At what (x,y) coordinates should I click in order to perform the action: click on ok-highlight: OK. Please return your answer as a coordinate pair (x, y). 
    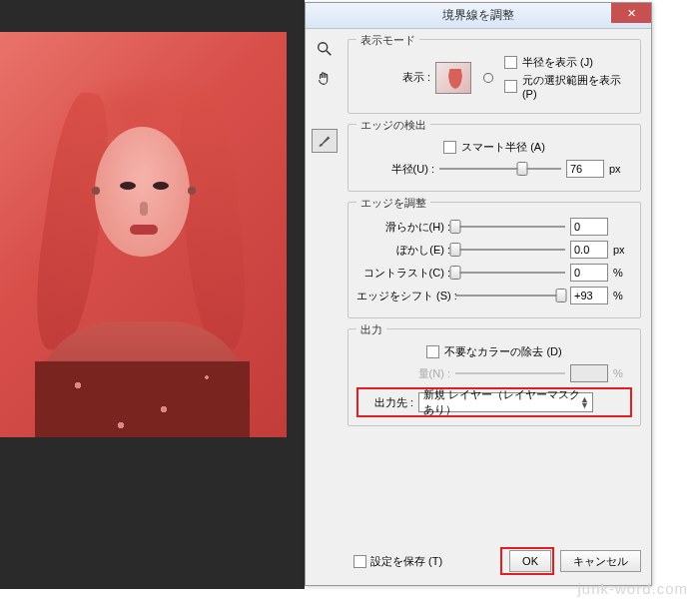
    Looking at the image, I should click on (527, 561).